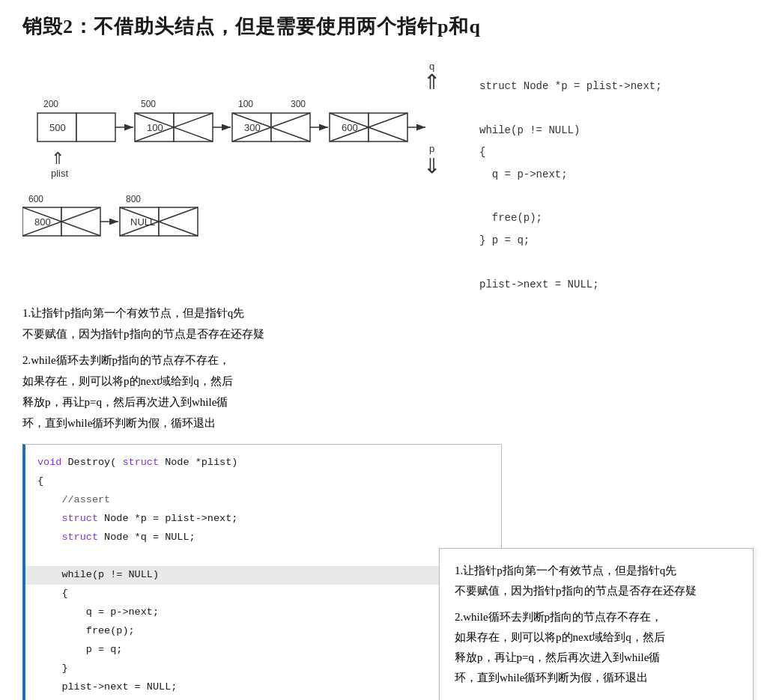  I want to click on popup-box: 1.让指针p指向第一个有效节点，但是指针q先 不要赋值，因为指针p指向的节点是否…, so click(596, 624).